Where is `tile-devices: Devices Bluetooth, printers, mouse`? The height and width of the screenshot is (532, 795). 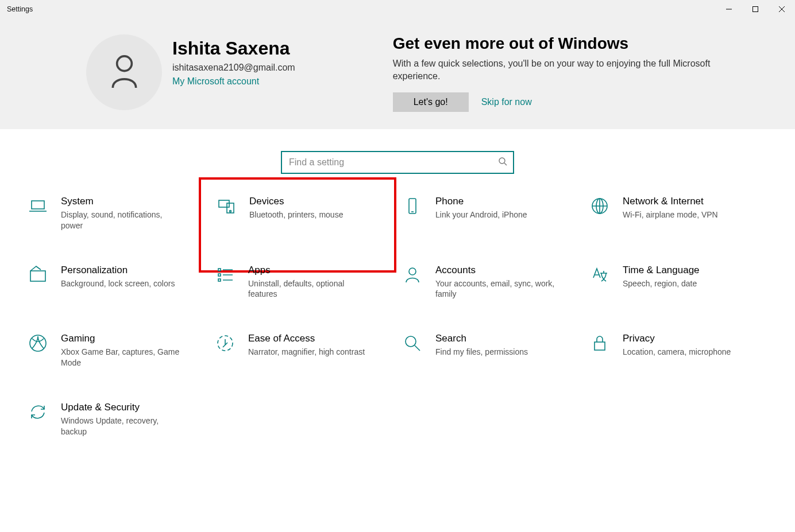 tile-devices: Devices Bluetooth, printers, mouse is located at coordinates (298, 225).